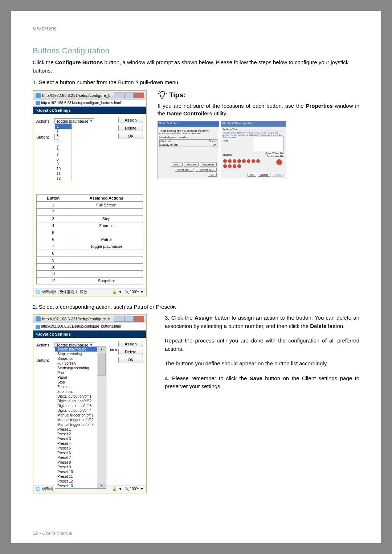  Describe the element at coordinates (258, 150) in the screenshot. I see `game-controllers-screenshot: Game Controllers These settings help you…` at that location.